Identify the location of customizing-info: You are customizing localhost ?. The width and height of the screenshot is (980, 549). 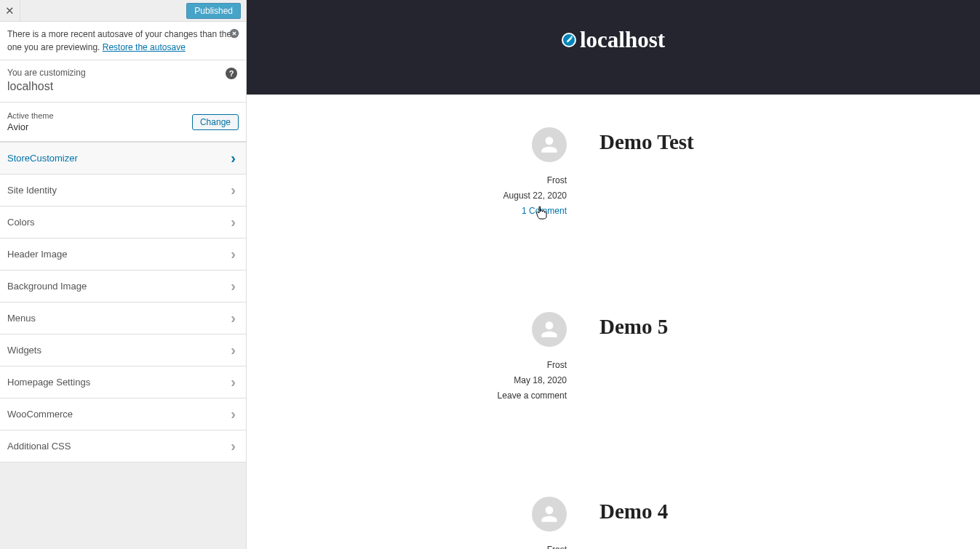
(123, 81).